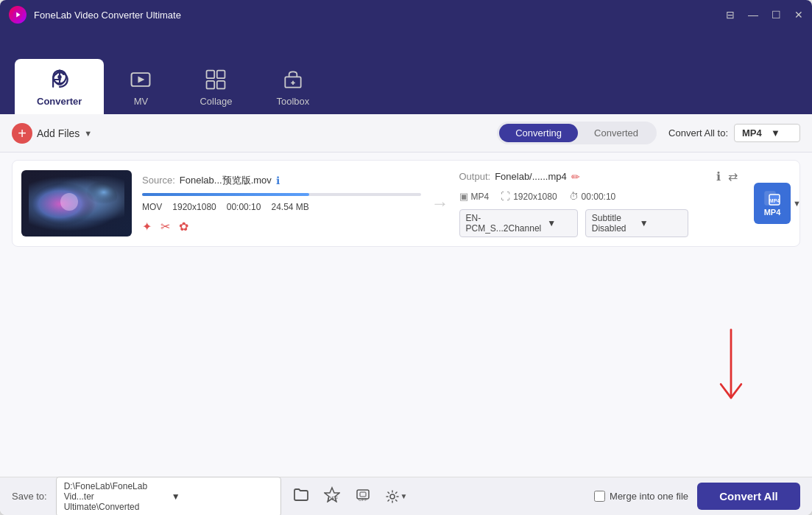 The width and height of the screenshot is (812, 515). What do you see at coordinates (599, 196) in the screenshot?
I see `output-meta: ▣ MP4 ⛶ 1920x1080 ⏱ 00:00:10` at bounding box center [599, 196].